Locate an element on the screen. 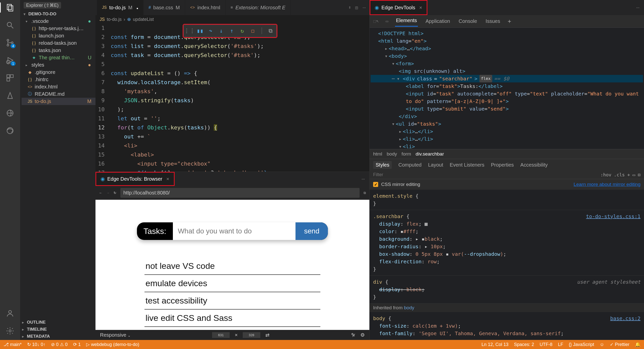 The height and width of the screenshot is (349, 644). branch-status: ⎇ main* is located at coordinates (13, 344).